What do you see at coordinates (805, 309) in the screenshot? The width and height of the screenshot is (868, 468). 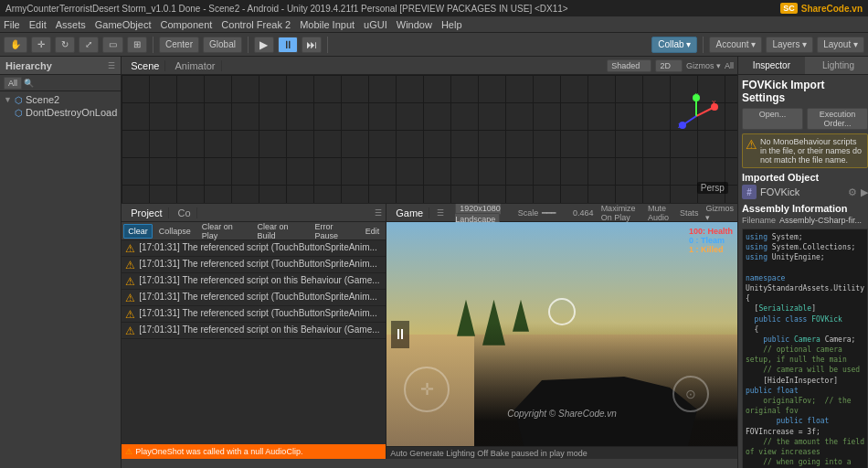 I see `code-line-6: [Serializable]` at bounding box center [805, 309].